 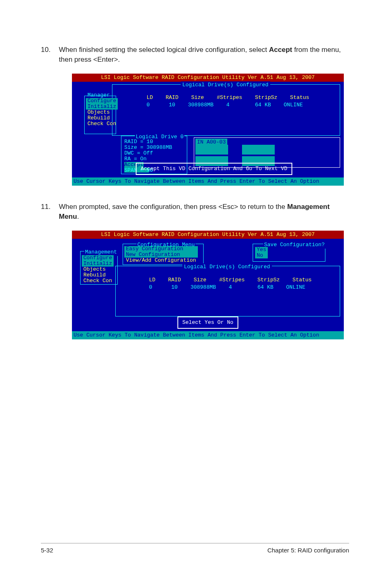 What do you see at coordinates (262, 253) in the screenshot?
I see `save-opts: Yes No` at bounding box center [262, 253].